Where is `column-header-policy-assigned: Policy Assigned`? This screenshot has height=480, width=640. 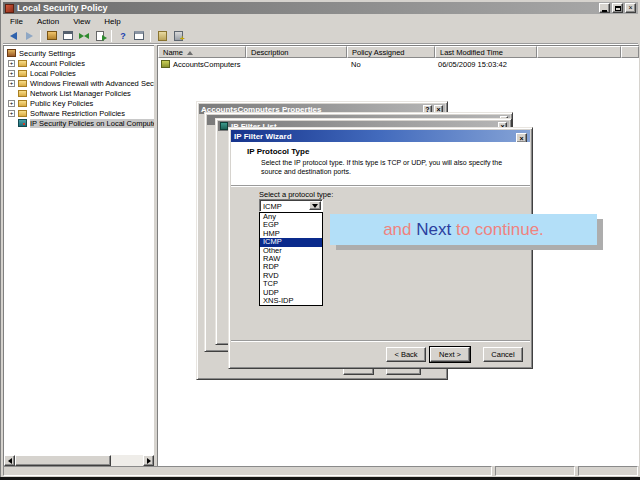
column-header-policy-assigned: Policy Assigned is located at coordinates (391, 52).